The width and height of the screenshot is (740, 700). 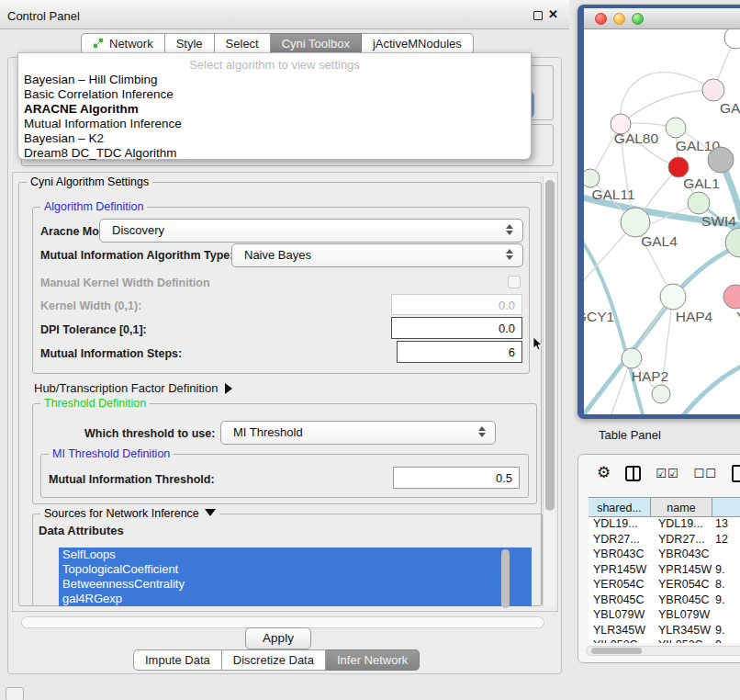 I want to click on table-row: YIL052CYIL052C9, so click(x=665, y=641).